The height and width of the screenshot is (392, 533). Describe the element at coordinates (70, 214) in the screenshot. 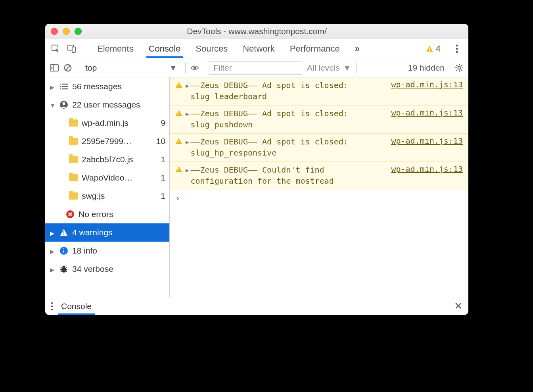

I see `error-icon` at that location.